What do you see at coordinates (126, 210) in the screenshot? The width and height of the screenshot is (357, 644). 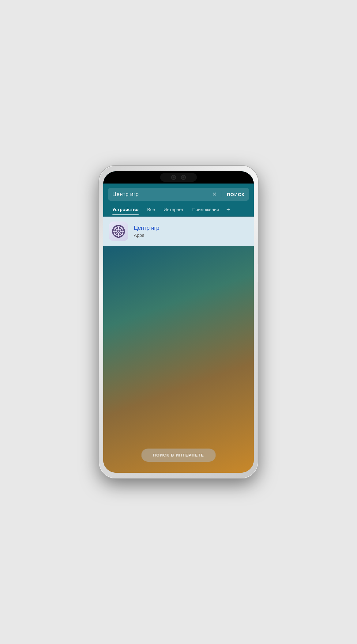 I see `tab-device: Устройство` at bounding box center [126, 210].